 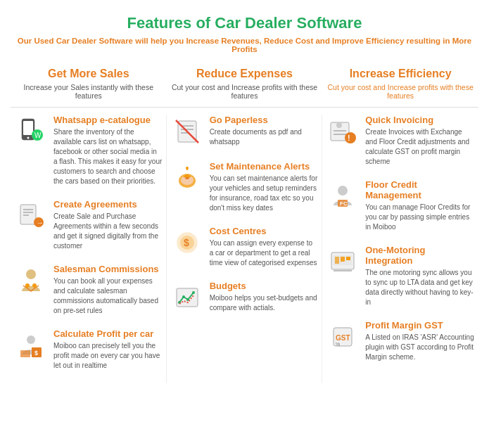 What do you see at coordinates (108, 204) in the screenshot?
I see `agreements-title: Create Agreements` at bounding box center [108, 204].